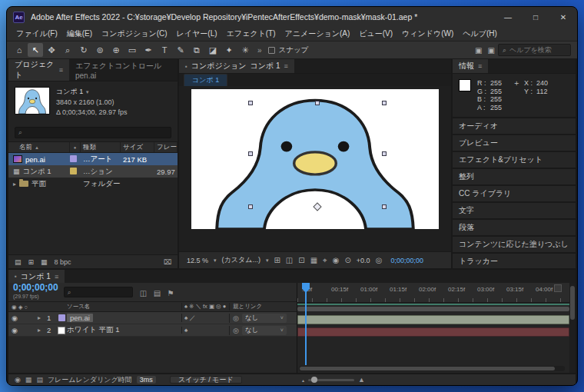 The image size is (584, 392). I want to click on interpret-footage-icon: ▤, so click(18, 262).